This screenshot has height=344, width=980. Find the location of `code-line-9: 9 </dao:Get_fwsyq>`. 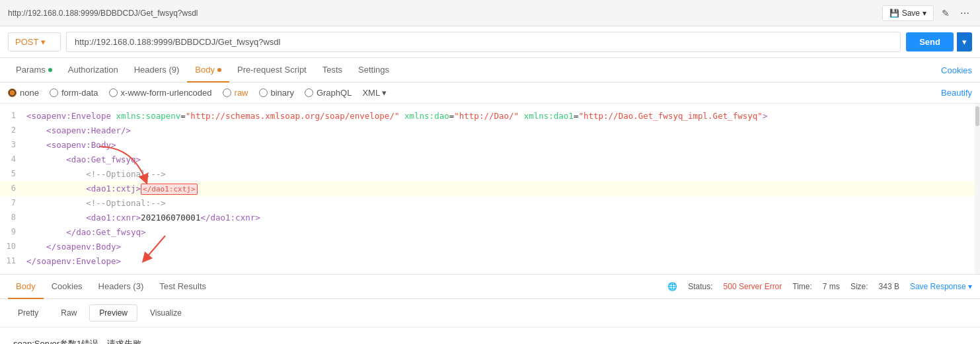

code-line-9: 9 </dao:Get_fwsyq> is located at coordinates (490, 232).